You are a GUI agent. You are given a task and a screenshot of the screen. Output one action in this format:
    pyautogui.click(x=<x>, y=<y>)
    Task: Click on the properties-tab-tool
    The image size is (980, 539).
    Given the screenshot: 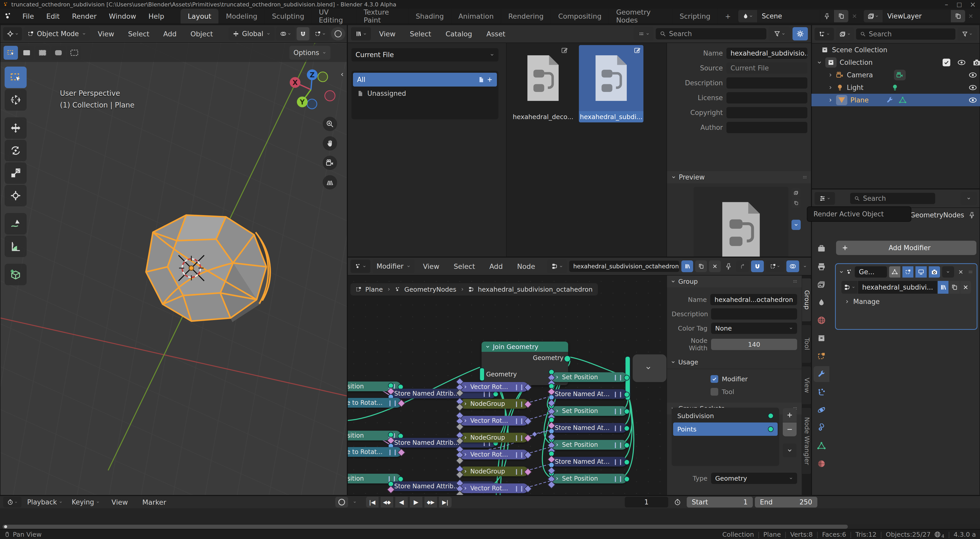 What is the action you would take?
    pyautogui.click(x=821, y=249)
    